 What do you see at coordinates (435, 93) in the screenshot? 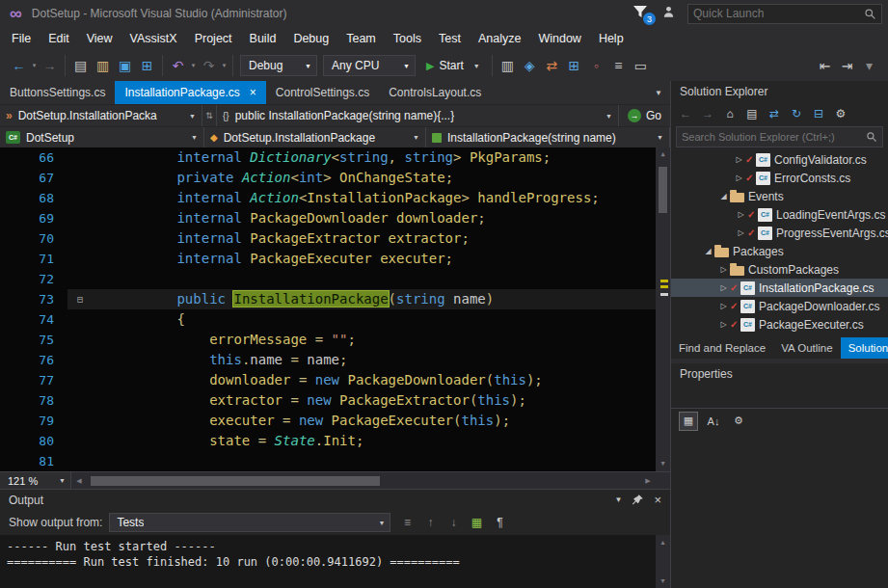
I see `tab-controlslayout-cs: ControlsLayout.cs` at bounding box center [435, 93].